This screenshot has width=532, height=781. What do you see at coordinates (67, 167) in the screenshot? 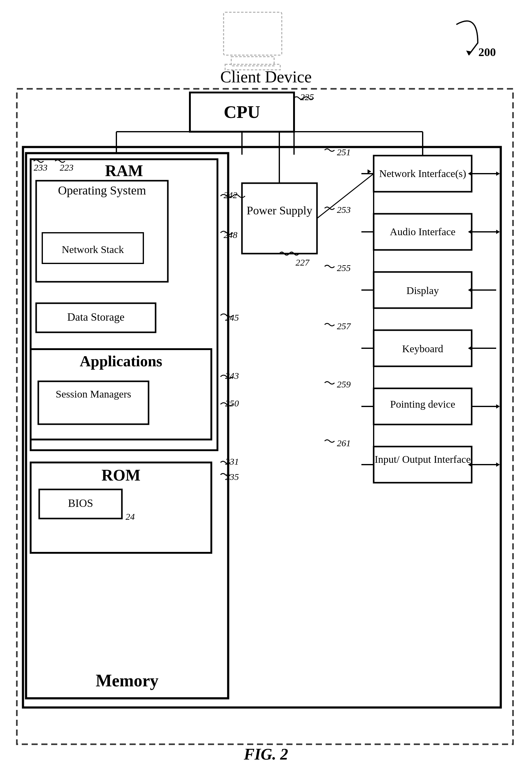
I see `ref-223: 223` at bounding box center [67, 167].